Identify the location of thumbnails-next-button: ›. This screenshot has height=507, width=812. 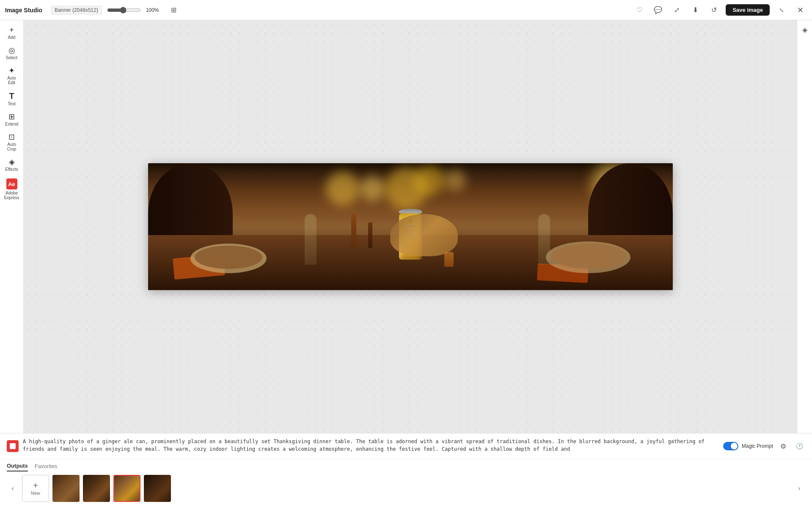
(799, 488).